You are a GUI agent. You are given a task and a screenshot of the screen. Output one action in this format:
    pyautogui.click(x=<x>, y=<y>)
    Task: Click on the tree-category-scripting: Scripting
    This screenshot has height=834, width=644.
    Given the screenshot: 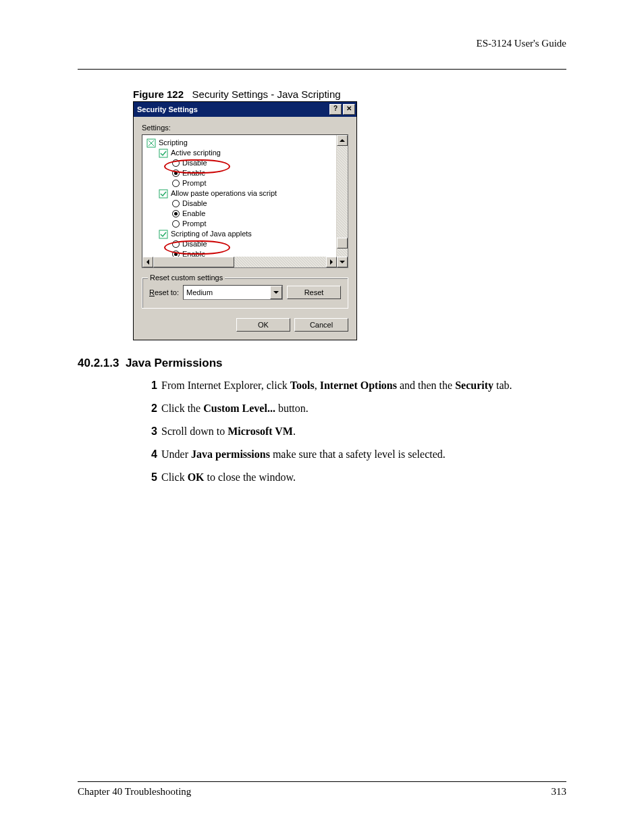 What is the action you would take?
    pyautogui.click(x=247, y=143)
    